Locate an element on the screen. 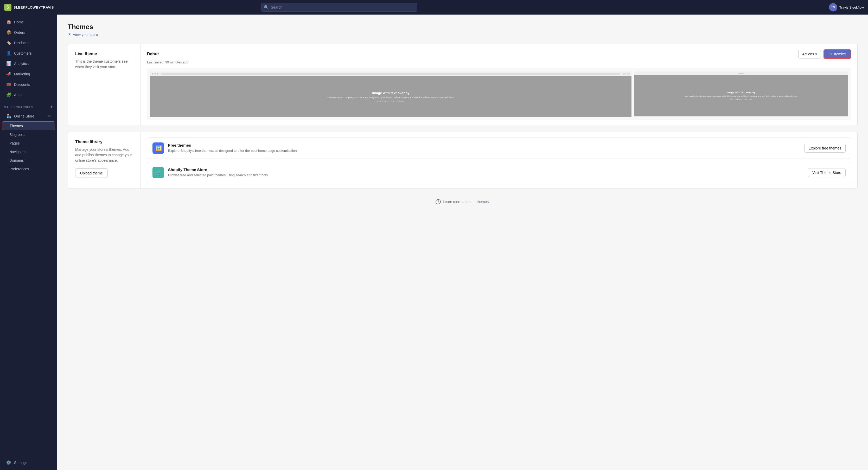 This screenshot has width=868, height=470. sidebar-item-online-store: 🏪 Online Store 👁 is located at coordinates (29, 116).